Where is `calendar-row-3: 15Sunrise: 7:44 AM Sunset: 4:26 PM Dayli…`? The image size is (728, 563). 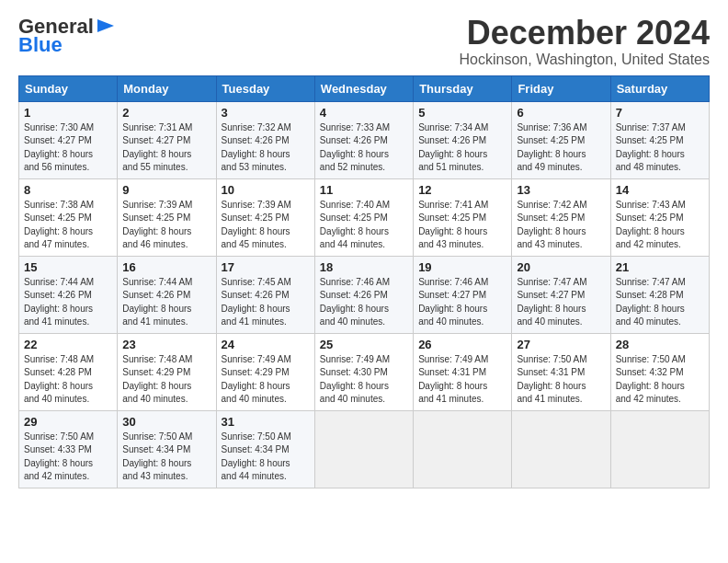
calendar-row-3: 15Sunrise: 7:44 AM Sunset: 4:26 PM Dayli… is located at coordinates (364, 294).